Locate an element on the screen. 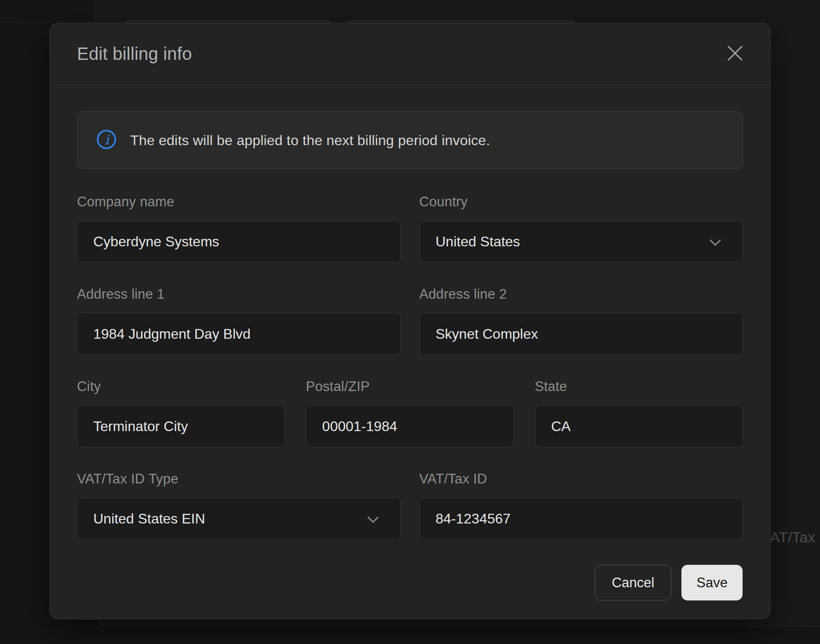  address1-input is located at coordinates (239, 334).